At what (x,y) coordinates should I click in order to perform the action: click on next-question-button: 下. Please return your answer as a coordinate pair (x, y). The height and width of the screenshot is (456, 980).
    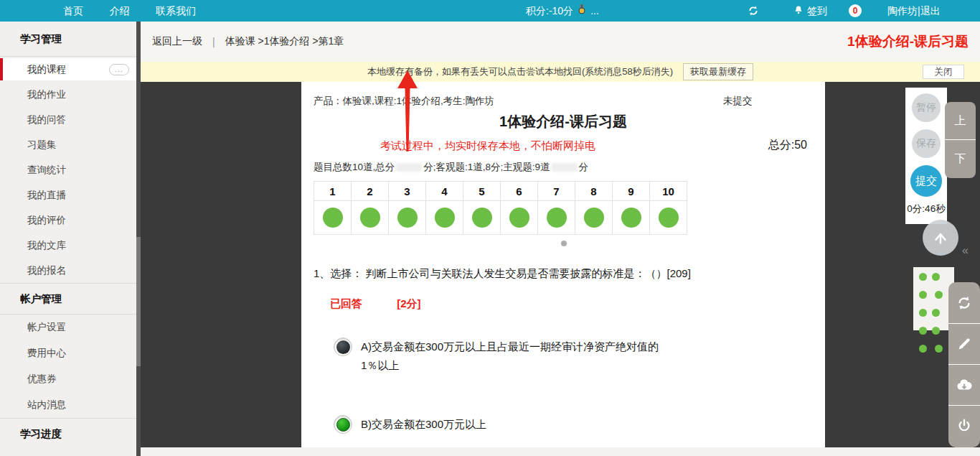
    Looking at the image, I should click on (960, 158).